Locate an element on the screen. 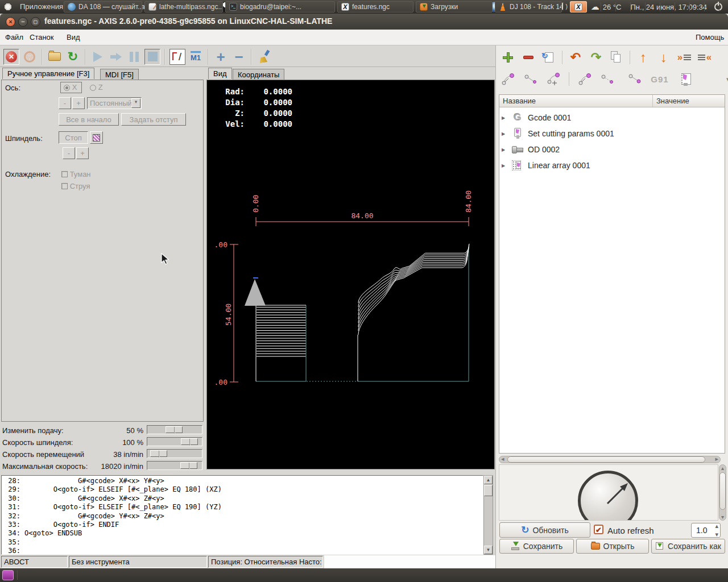 The width and height of the screenshot is (728, 582). hscroll-thumb is located at coordinates (606, 459).